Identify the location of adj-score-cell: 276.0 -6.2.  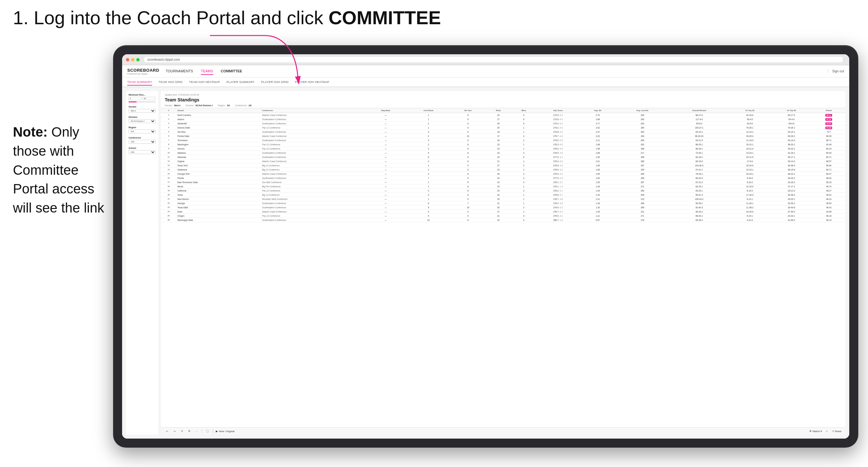
(558, 174).